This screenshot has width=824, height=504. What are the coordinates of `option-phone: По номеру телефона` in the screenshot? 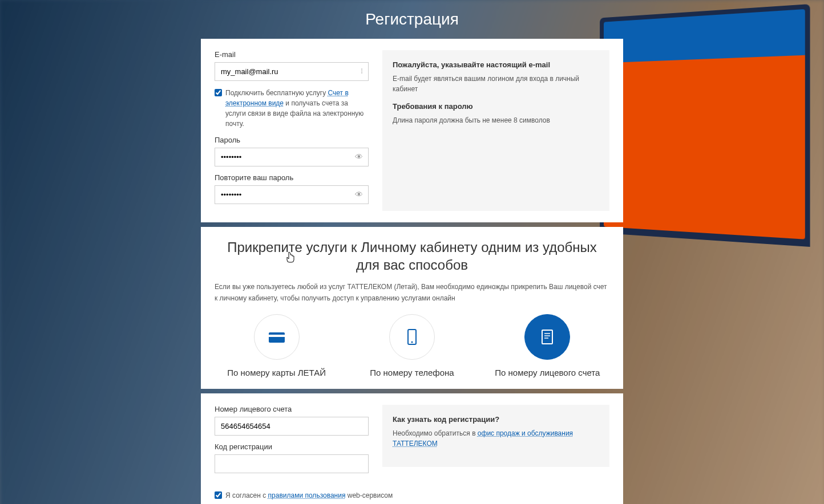 It's located at (412, 346).